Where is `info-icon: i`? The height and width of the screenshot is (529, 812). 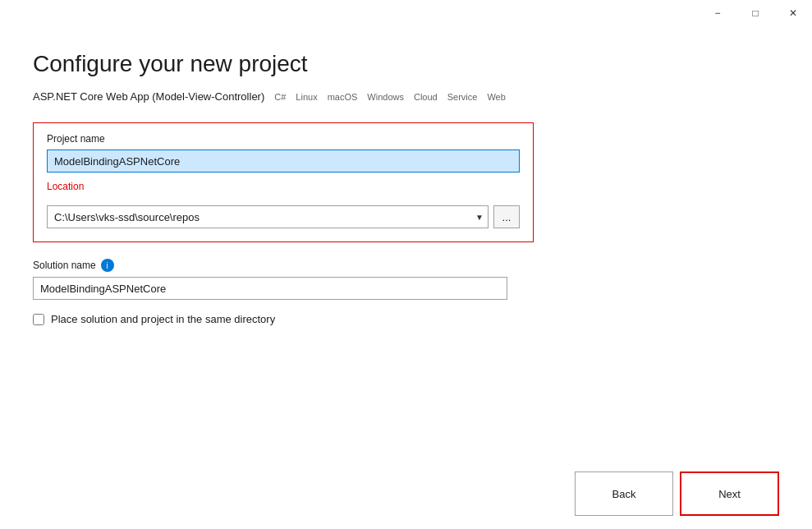
info-icon: i is located at coordinates (108, 265).